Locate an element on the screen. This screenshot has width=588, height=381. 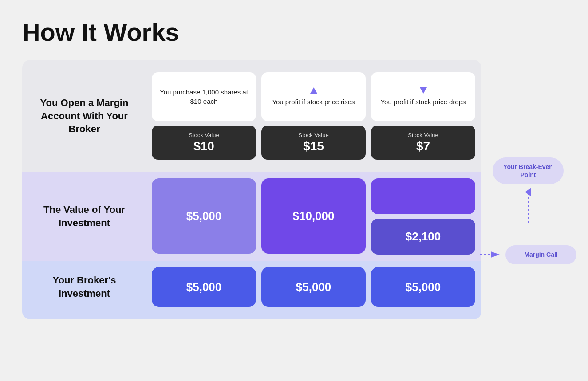
col3-stock-card: Stock Value $7 is located at coordinates (423, 143).